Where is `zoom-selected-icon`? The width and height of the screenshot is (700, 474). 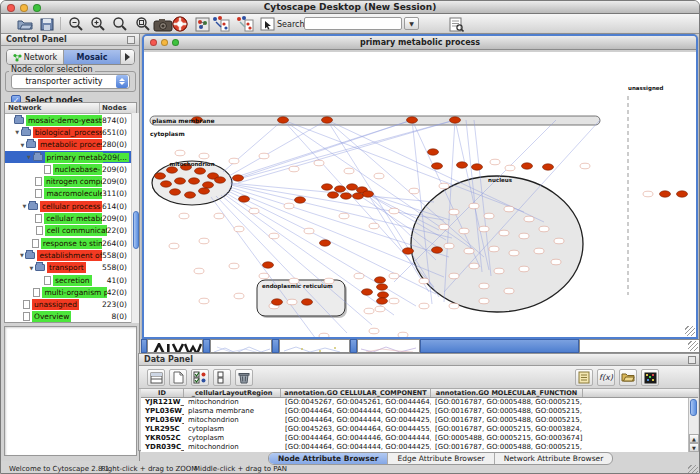
zoom-selected-icon is located at coordinates (143, 24).